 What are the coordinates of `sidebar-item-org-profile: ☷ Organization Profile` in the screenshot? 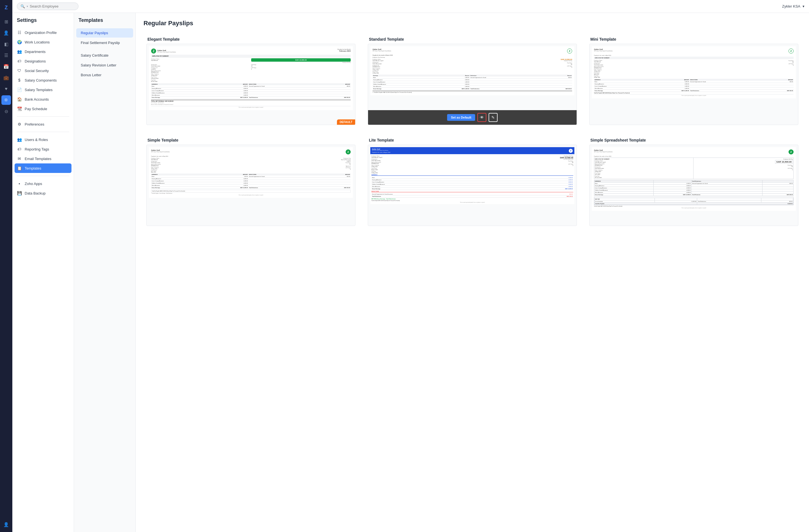 It's located at (43, 33).